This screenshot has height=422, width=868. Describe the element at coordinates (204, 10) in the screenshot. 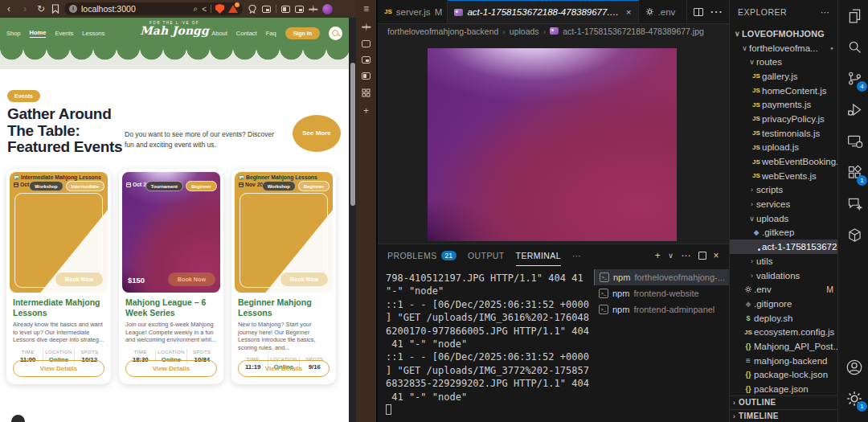

I see `share-icon: <` at that location.